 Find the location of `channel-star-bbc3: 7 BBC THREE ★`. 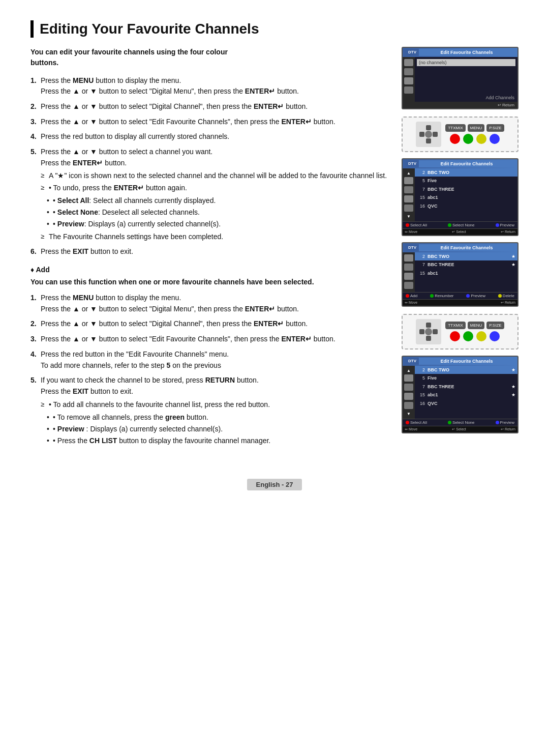

channel-star-bbc3: 7 BBC THREE ★ is located at coordinates (466, 265).